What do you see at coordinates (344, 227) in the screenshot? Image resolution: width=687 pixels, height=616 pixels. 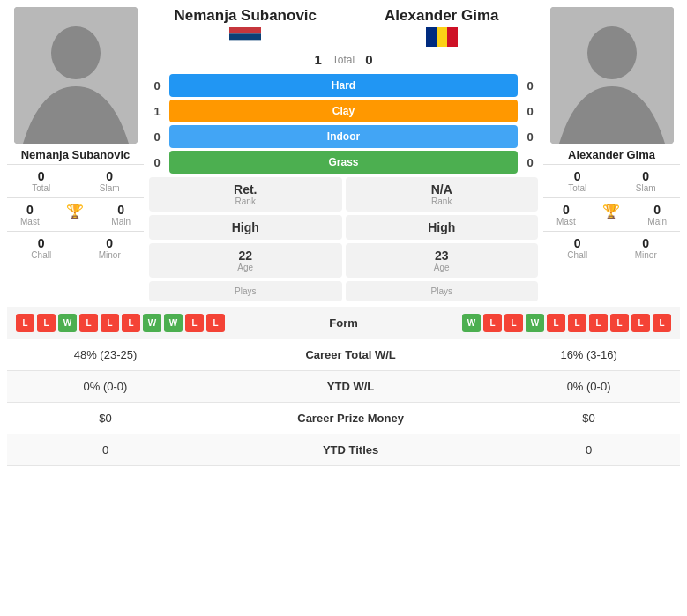 I see `high-row: High High` at bounding box center [344, 227].